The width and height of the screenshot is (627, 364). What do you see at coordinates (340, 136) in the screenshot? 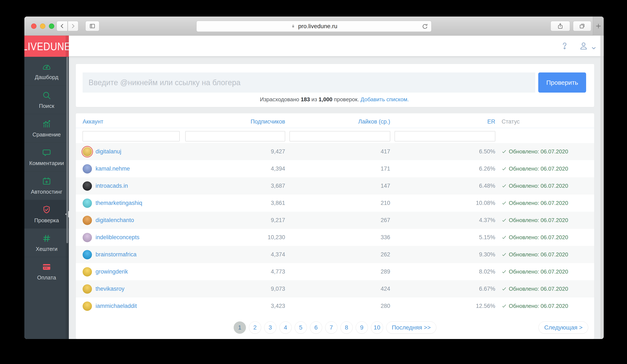
I see `filter-likes-input` at bounding box center [340, 136].